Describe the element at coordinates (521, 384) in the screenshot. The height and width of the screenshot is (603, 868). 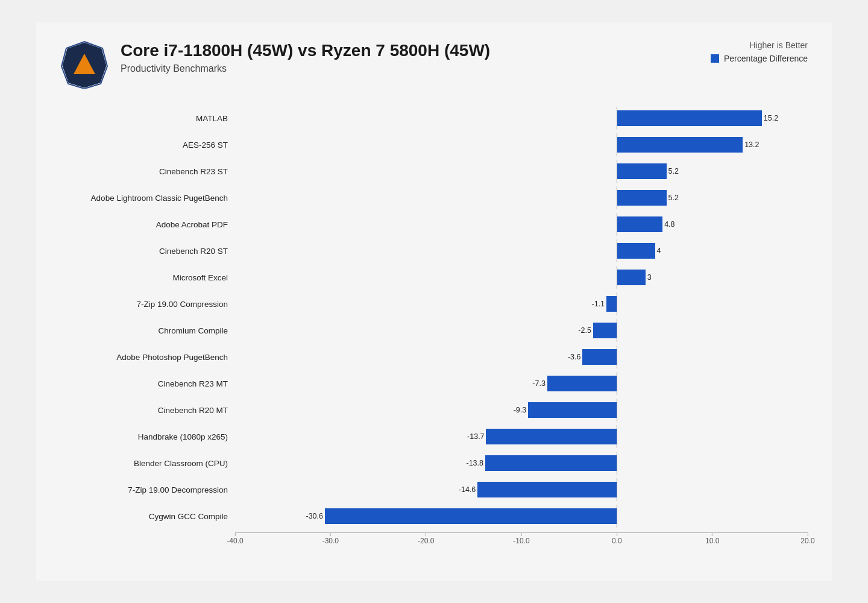
I see `bars-wrapper: -7.3` at that location.